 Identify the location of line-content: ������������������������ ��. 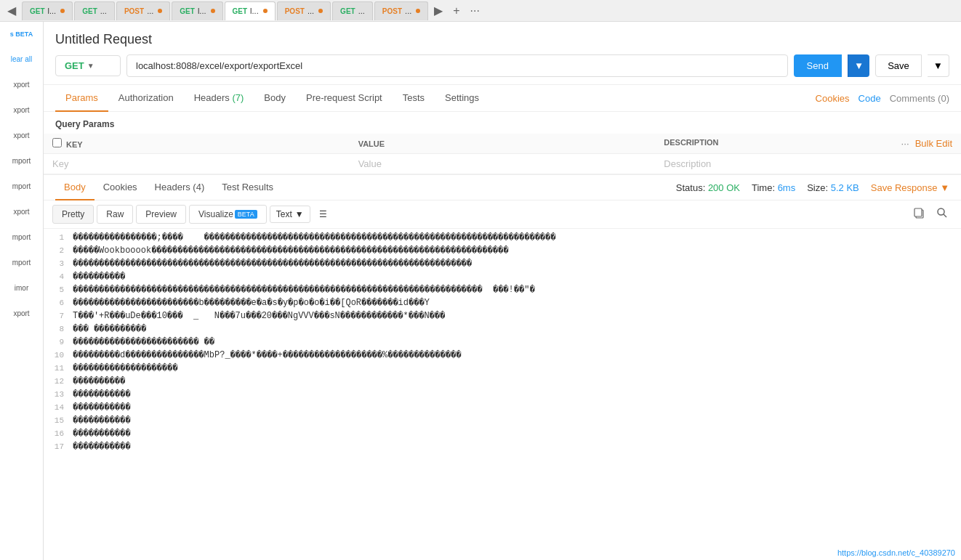
(144, 341).